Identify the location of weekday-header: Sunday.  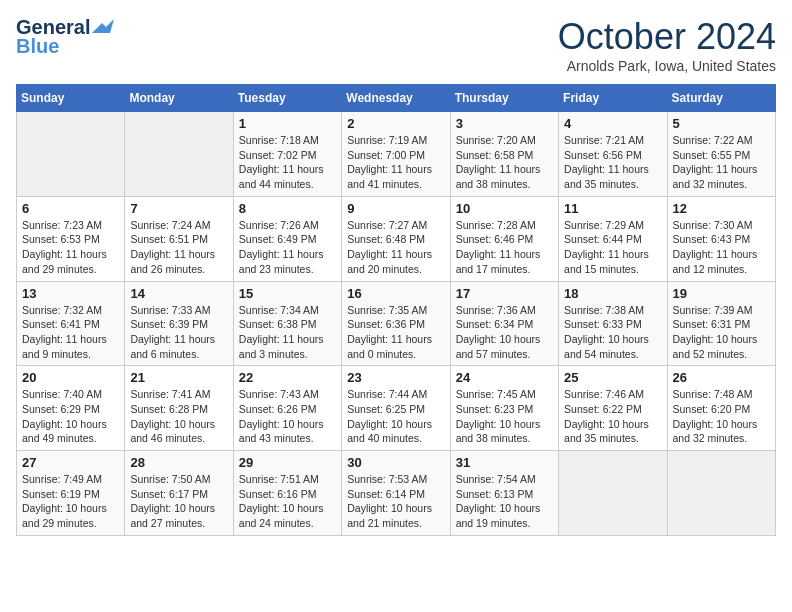
(71, 98).